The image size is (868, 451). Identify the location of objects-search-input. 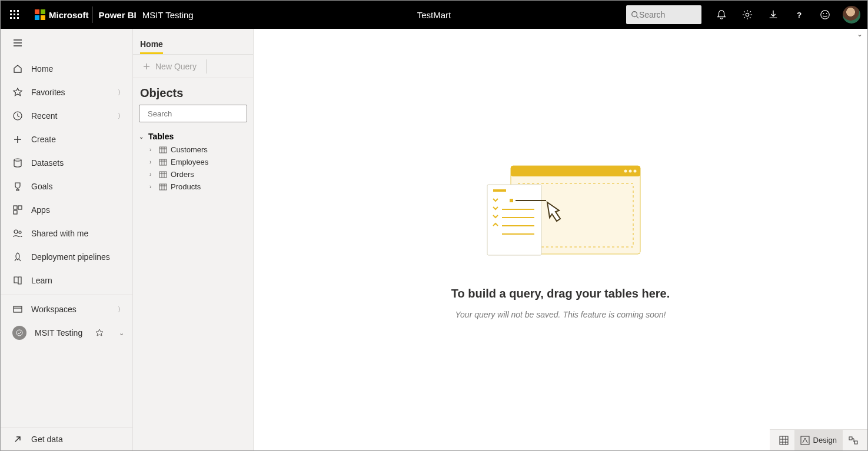
(197, 114).